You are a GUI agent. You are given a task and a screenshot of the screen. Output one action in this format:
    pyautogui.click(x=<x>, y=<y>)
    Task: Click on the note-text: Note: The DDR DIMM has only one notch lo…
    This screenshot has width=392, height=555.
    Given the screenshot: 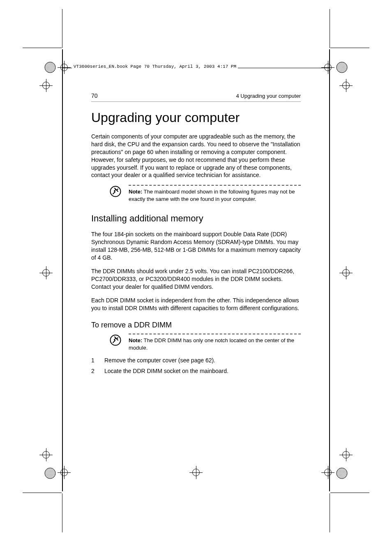 What is the action you would take?
    pyautogui.click(x=214, y=344)
    